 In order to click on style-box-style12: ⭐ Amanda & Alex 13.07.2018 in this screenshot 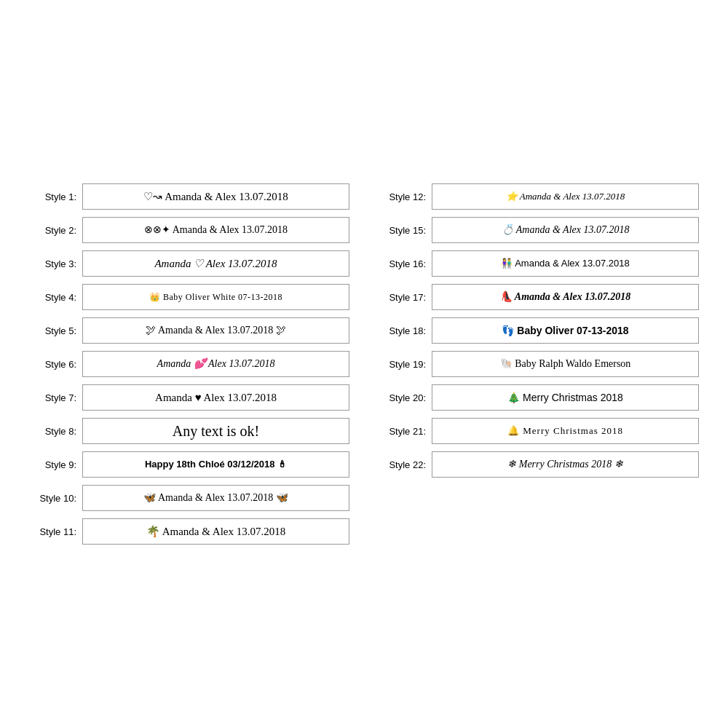, I will do `click(565, 197)`.